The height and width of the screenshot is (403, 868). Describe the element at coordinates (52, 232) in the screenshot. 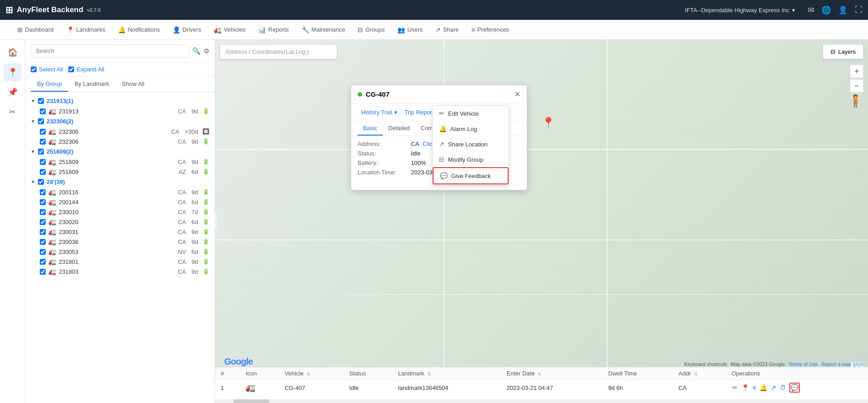

I see `truck-icon: 🚛` at that location.